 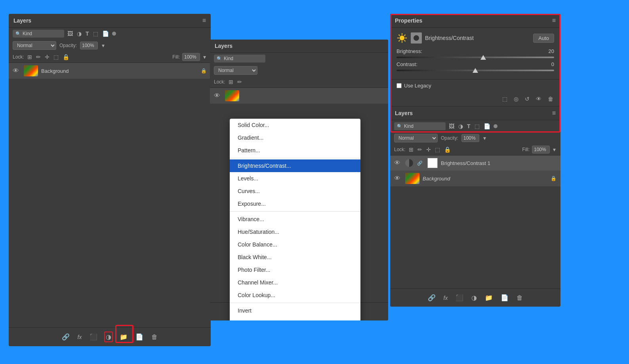 I want to click on left-blend-row: Normal Multiply Screen Opacity: ▾, so click(x=110, y=46).